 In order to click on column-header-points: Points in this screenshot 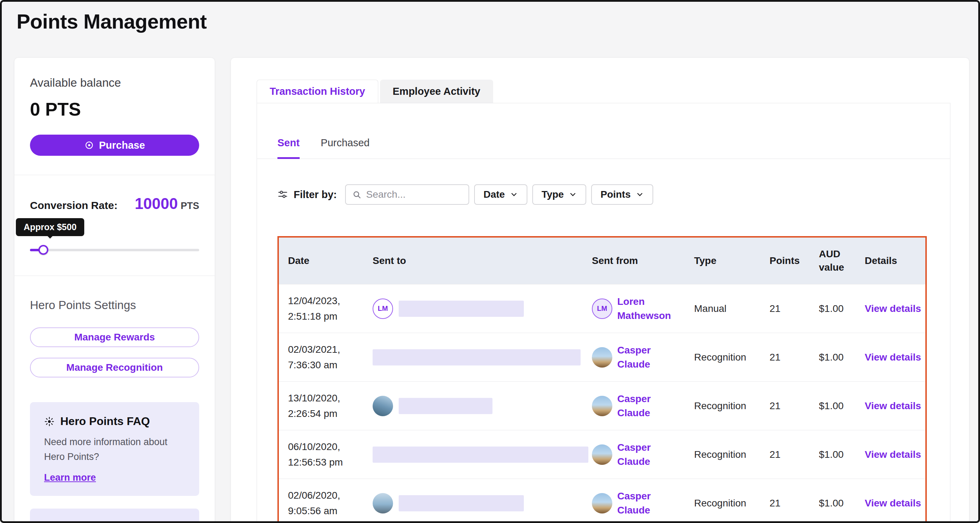, I will do `click(785, 261)`.